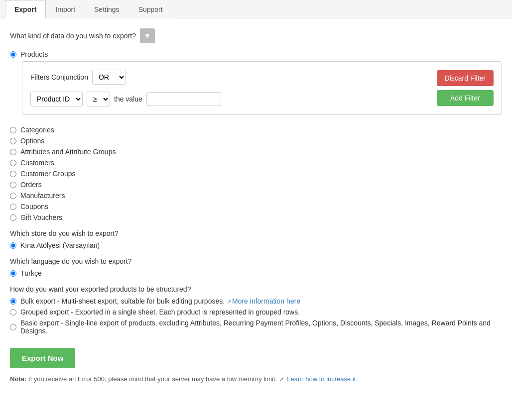  I want to click on radio-orders-label: Orders, so click(31, 185).